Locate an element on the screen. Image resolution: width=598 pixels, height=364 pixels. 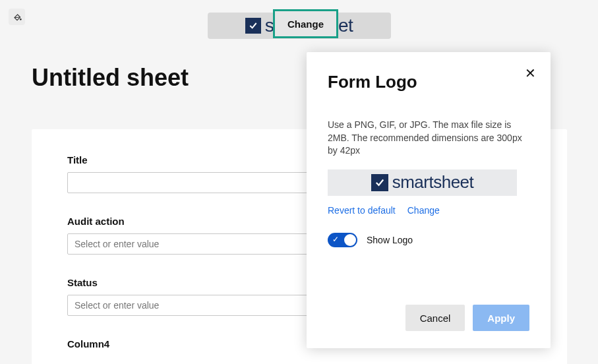
close-icon: ✕ is located at coordinates (530, 73).